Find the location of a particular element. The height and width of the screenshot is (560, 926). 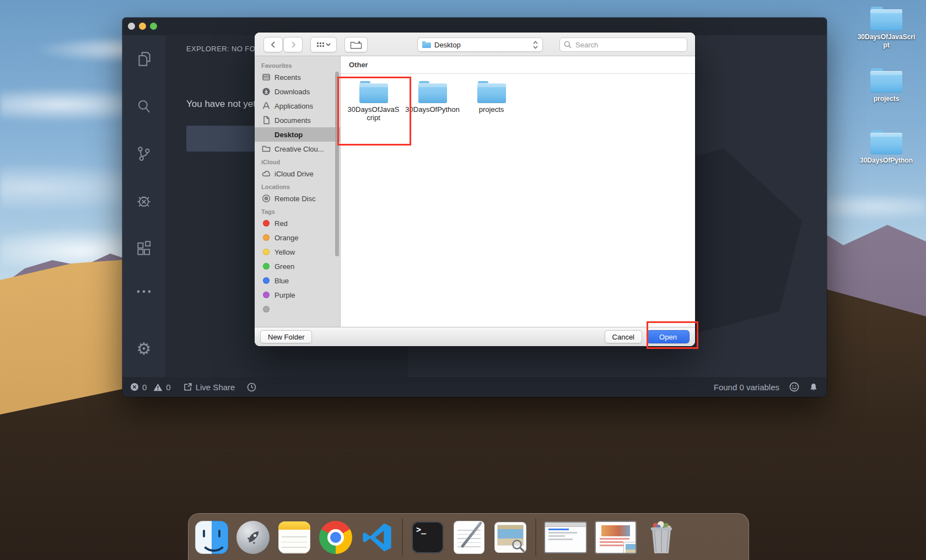

dock-separator is located at coordinates (536, 537).